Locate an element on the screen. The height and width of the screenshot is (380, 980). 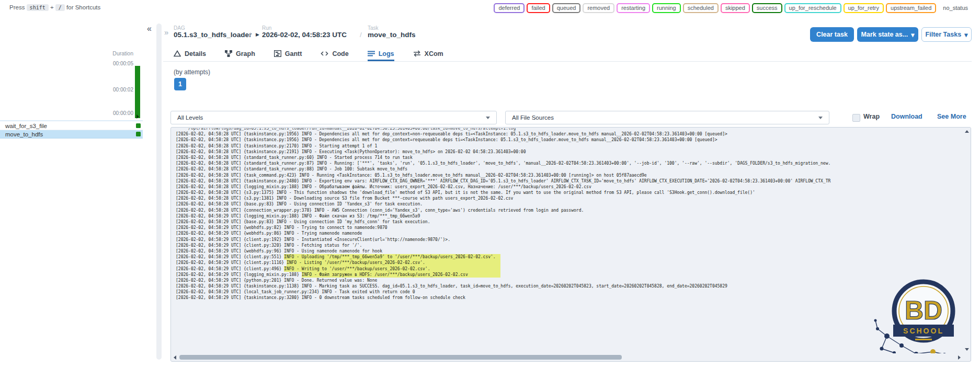
log-line: [2026-02-02, 04:58:29 UTC] {client.py:49… is located at coordinates (569, 269).